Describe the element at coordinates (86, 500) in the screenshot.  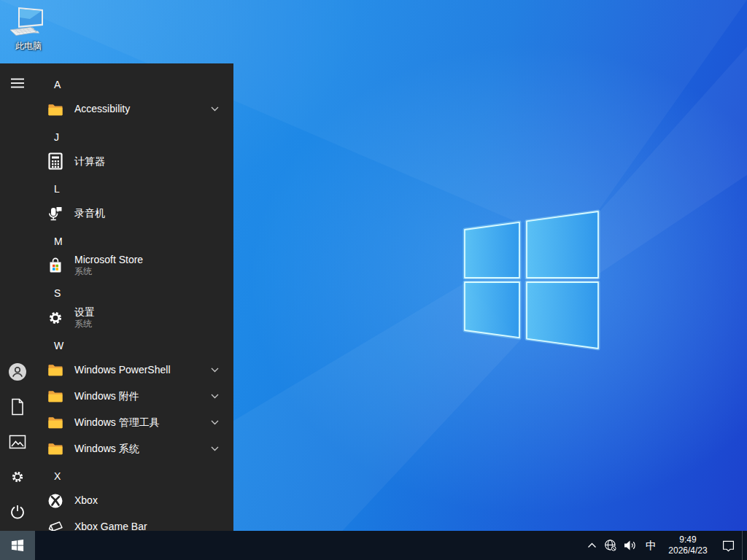
I see `app-label: Xbox` at that location.